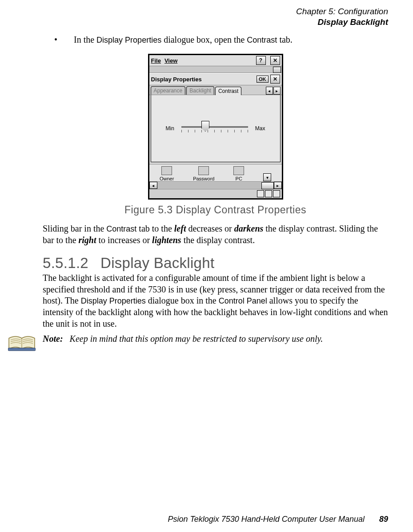 The width and height of the screenshot is (413, 532). What do you see at coordinates (215, 128) in the screenshot?
I see `contrast-slider` at bounding box center [215, 128].